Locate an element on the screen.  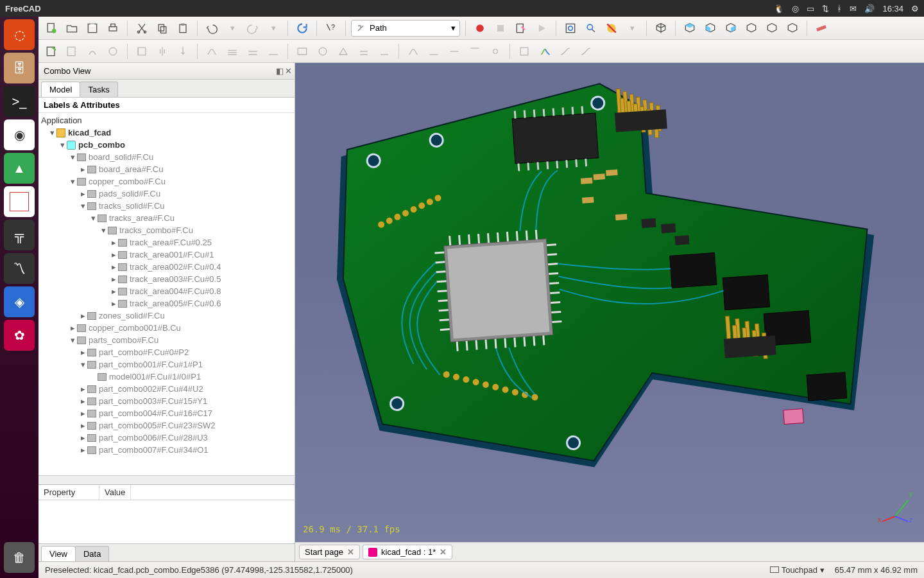
tree-item: track_area002#F.Cu#0.4 is located at coordinates (175, 267).